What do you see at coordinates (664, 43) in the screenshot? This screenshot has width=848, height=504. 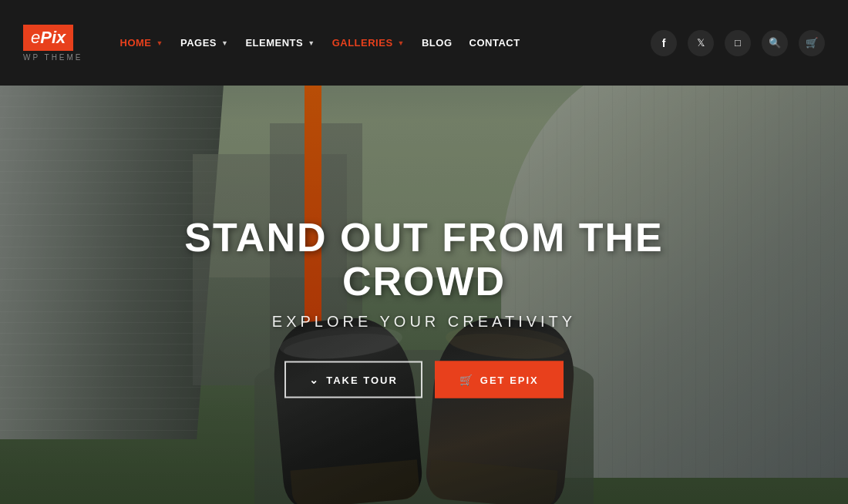 I see `facebook-icon: f` at bounding box center [664, 43].